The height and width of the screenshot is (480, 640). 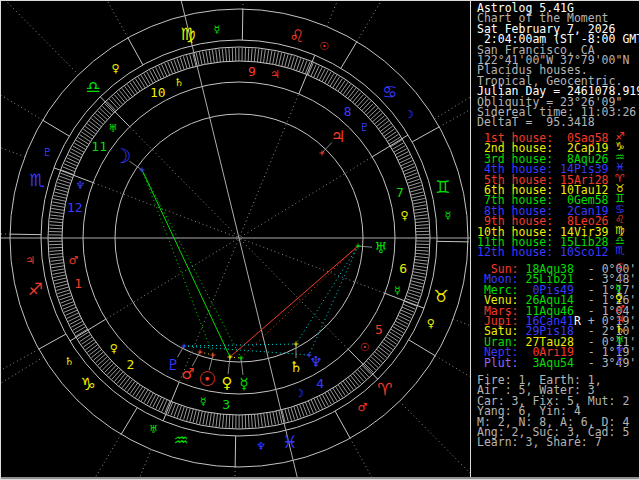 What do you see at coordinates (320, 478) in the screenshot?
I see `bottom-edge-bar` at bounding box center [320, 478].